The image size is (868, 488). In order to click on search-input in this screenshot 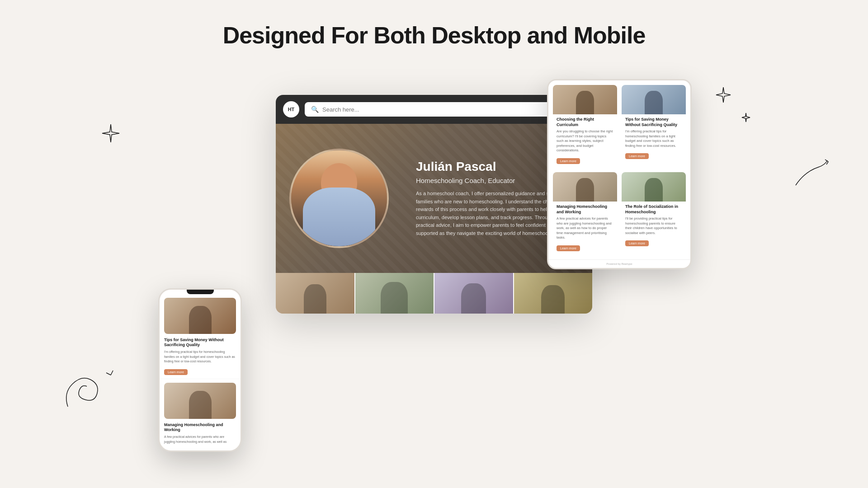, I will do `click(439, 109)`.